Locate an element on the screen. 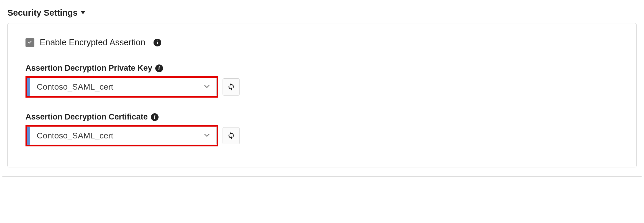 This screenshot has height=223, width=644. private-key-field: Assertion Decryption Private Key i Conto… is located at coordinates (324, 80).